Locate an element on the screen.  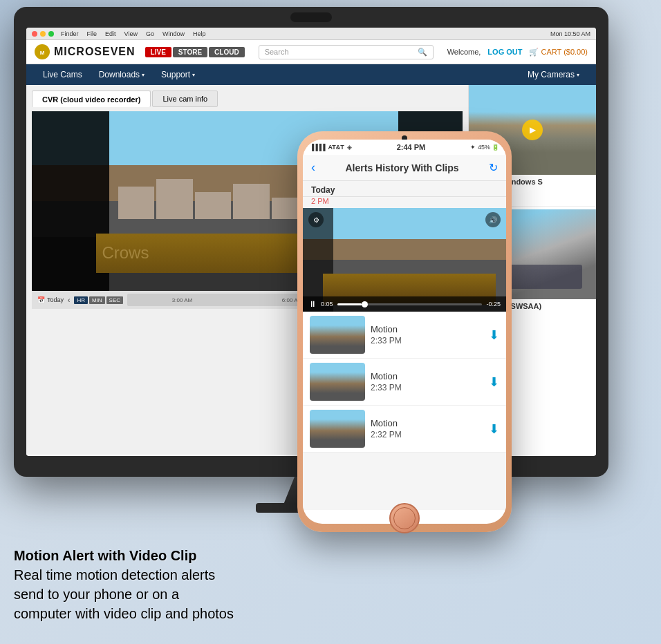
mode-sec: SEC is located at coordinates (115, 300).